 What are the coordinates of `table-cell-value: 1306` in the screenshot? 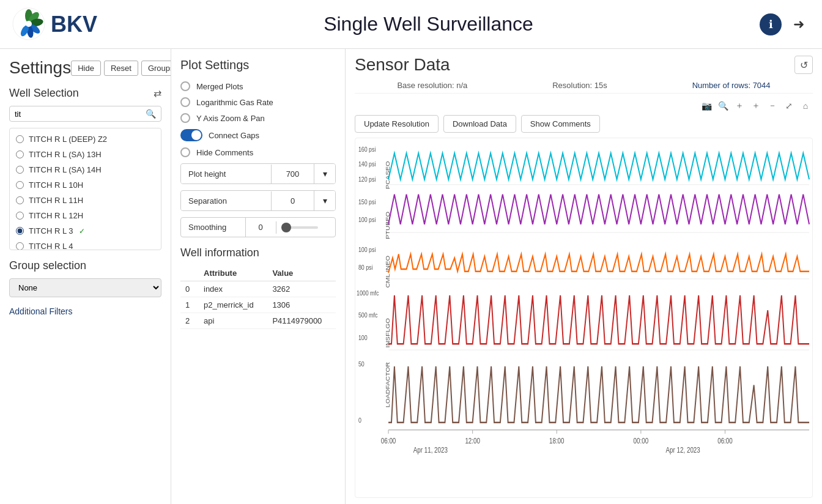 It's located at (302, 305).